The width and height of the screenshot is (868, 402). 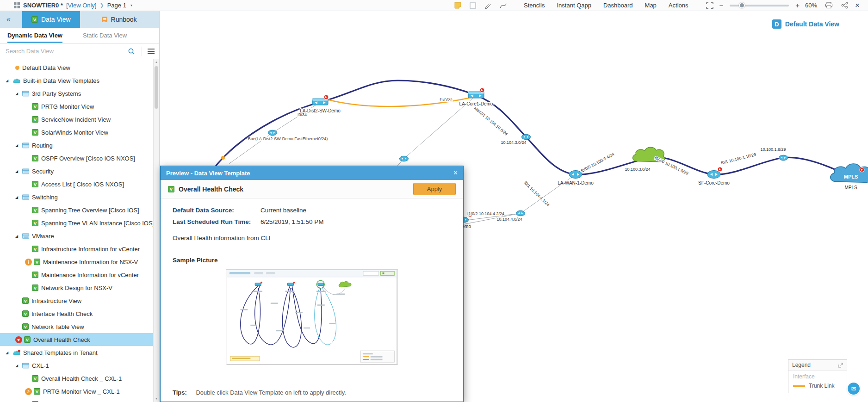 What do you see at coordinates (854, 389) in the screenshot?
I see `chat-button: ✉` at bounding box center [854, 389].